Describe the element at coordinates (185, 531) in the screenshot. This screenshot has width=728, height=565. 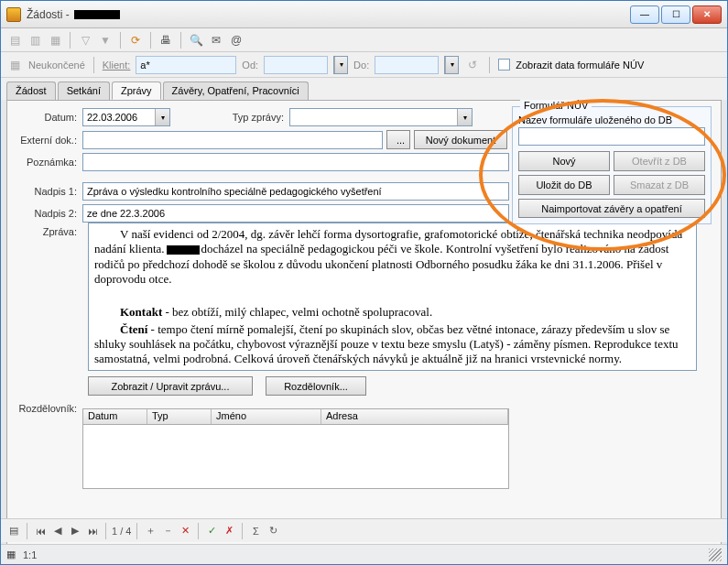
I see `nav-del-icon: ✕` at that location.